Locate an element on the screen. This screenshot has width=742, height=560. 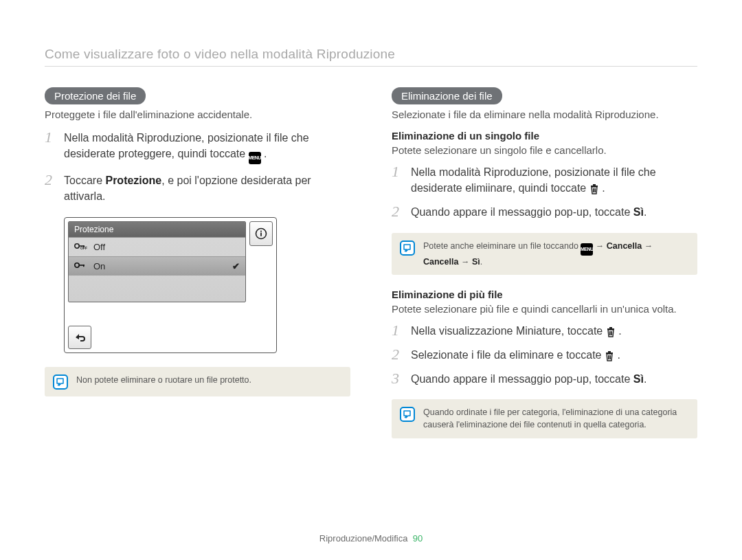
list-row-on: On ✔ is located at coordinates (157, 266).